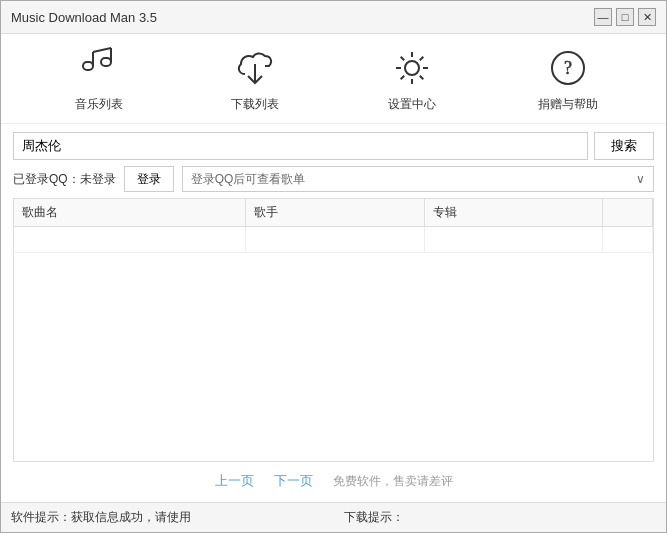 This screenshot has height=533, width=667. What do you see at coordinates (412, 104) in the screenshot?
I see `toolbar-label-settings: 设置中心` at bounding box center [412, 104].